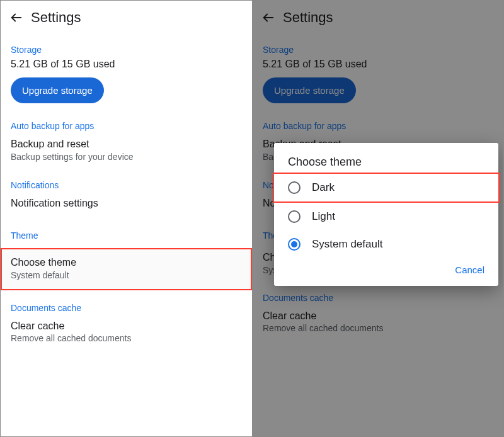 This screenshot has height=437, width=504. Describe the element at coordinates (126, 237) in the screenshot. I see `section-theme-label: Theme` at that location.